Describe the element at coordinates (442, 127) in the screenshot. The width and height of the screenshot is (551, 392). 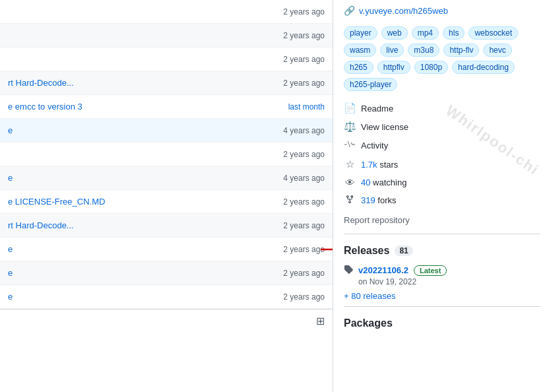
I see `license-link: ⚖️ View license` at that location.